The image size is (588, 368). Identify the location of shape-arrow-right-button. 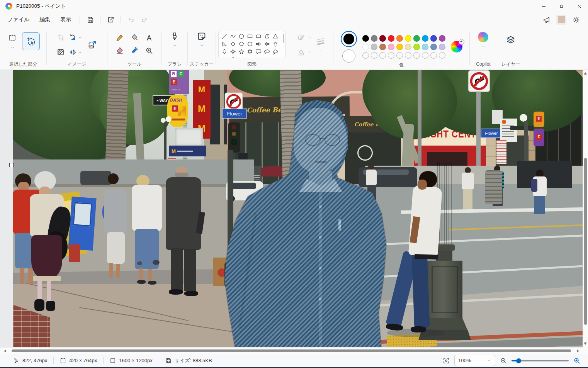
(258, 44).